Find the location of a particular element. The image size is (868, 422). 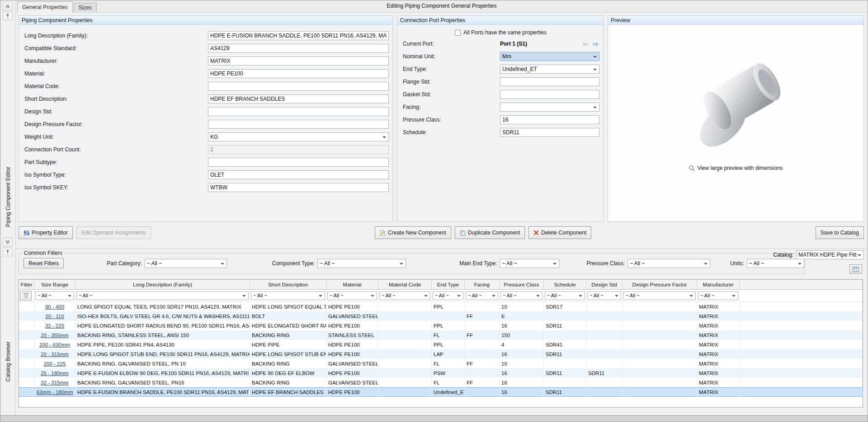

component-type-combo: ~ All ~ is located at coordinates (362, 263).